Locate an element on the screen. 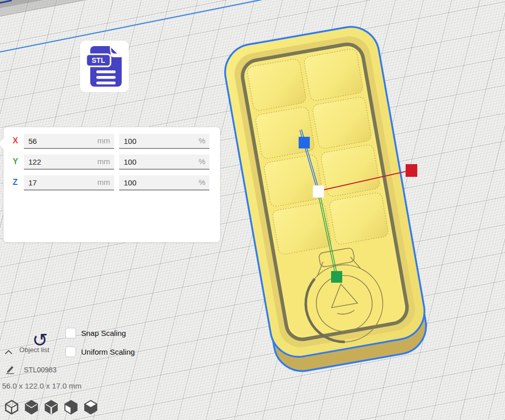 The width and height of the screenshot is (505, 420). scale-handle-y is located at coordinates (337, 277).